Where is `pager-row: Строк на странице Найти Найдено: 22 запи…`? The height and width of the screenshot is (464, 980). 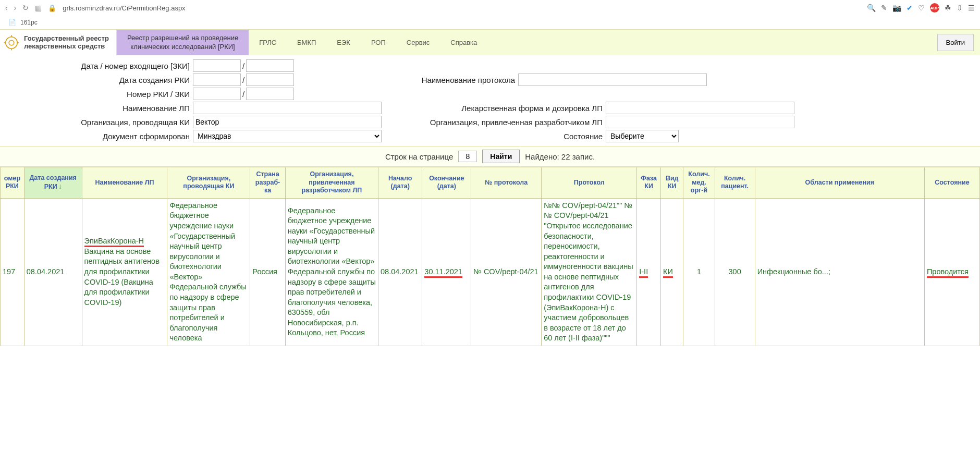 pager-row: Строк на странице Найти Найдено: 22 запи… is located at coordinates (490, 156).